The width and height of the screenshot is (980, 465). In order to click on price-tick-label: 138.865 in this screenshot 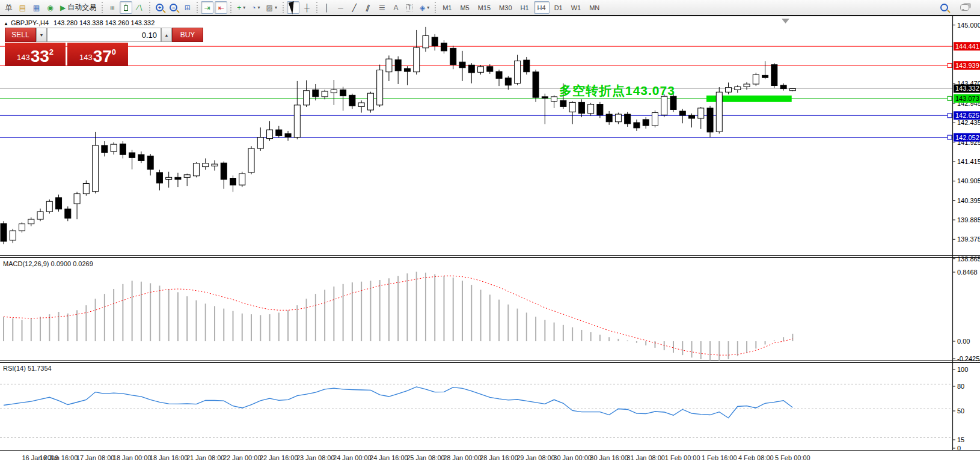, I will do `click(969, 259)`.